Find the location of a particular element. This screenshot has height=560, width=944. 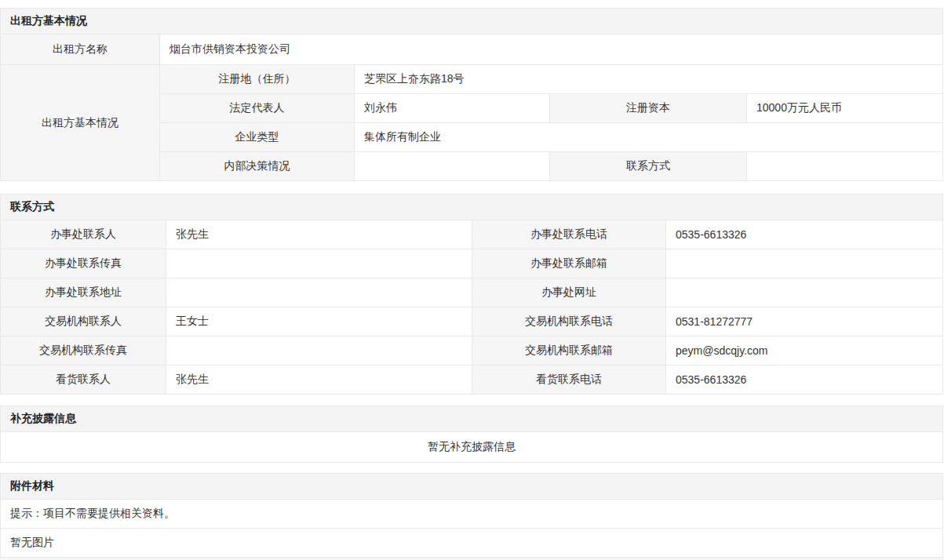

field-label: 法定代表人 is located at coordinates (257, 108).